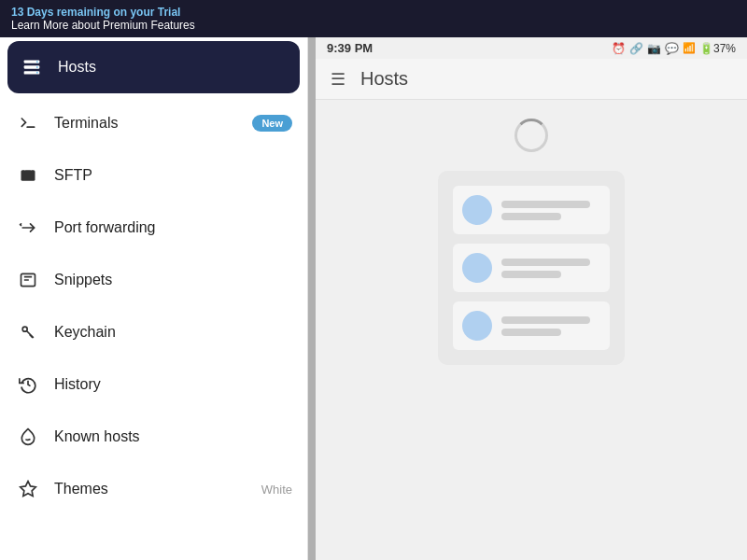 This screenshot has height=560, width=747. Describe the element at coordinates (618, 49) in the screenshot. I see `alarm-icon: ⏰` at that location.